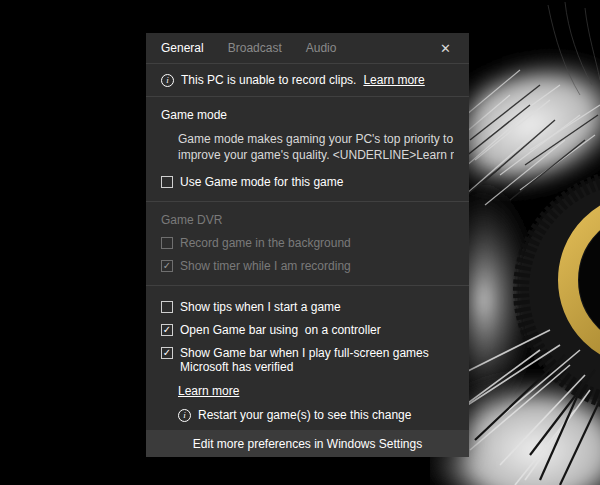  Describe the element at coordinates (322, 48) in the screenshot. I see `tab-audio: Audio` at that location.